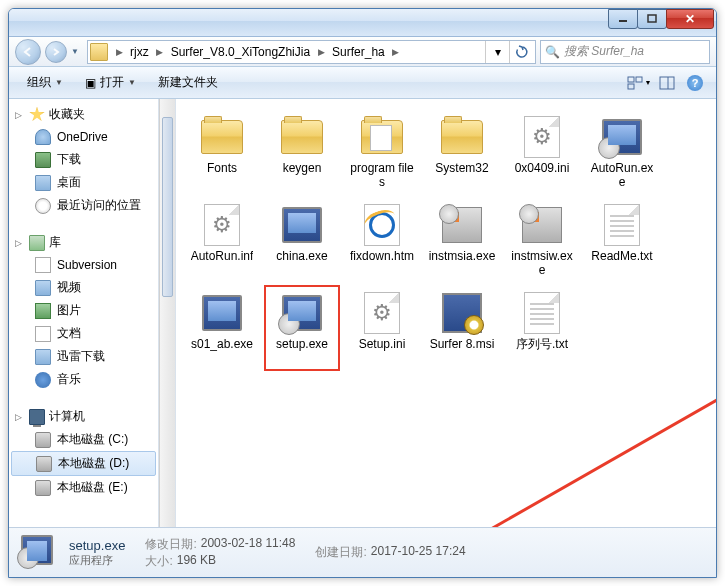 This screenshot has height=586, width=725. Describe the element at coordinates (84, 137) in the screenshot. I see `sidebar-item-onedrive: OneDrive` at that location.